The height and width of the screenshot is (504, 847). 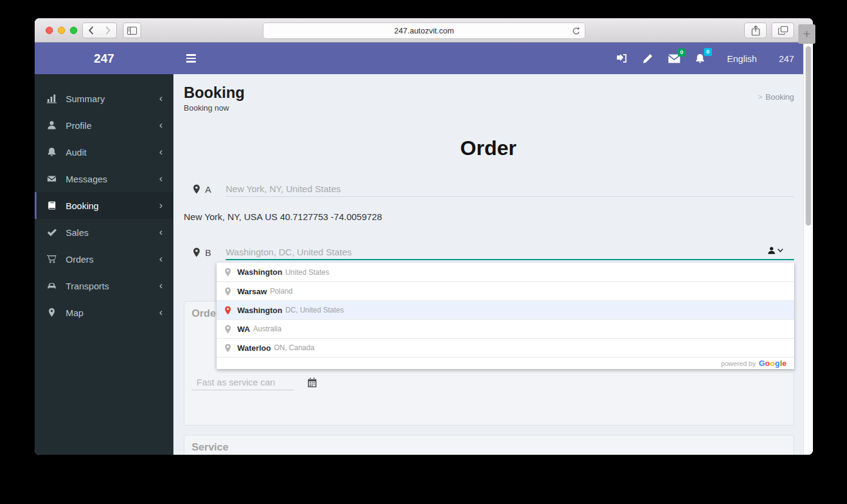 What do you see at coordinates (510, 252) in the screenshot?
I see `destination-input` at bounding box center [510, 252].